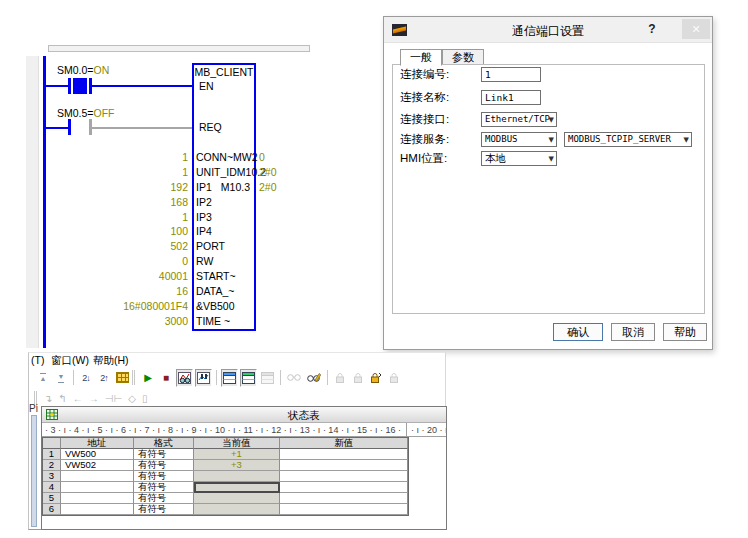  What do you see at coordinates (238, 444) in the screenshot?
I see `header-current-value: 当前值` at bounding box center [238, 444].